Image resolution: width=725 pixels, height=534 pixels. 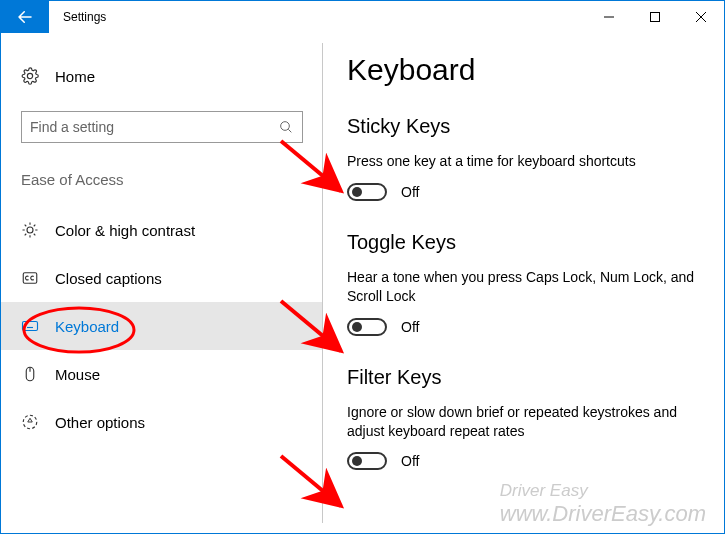 What do you see at coordinates (524, 287) in the screenshot?
I see `section-description: Hear a tone when you press Caps Lock, Nu…` at bounding box center [524, 287].